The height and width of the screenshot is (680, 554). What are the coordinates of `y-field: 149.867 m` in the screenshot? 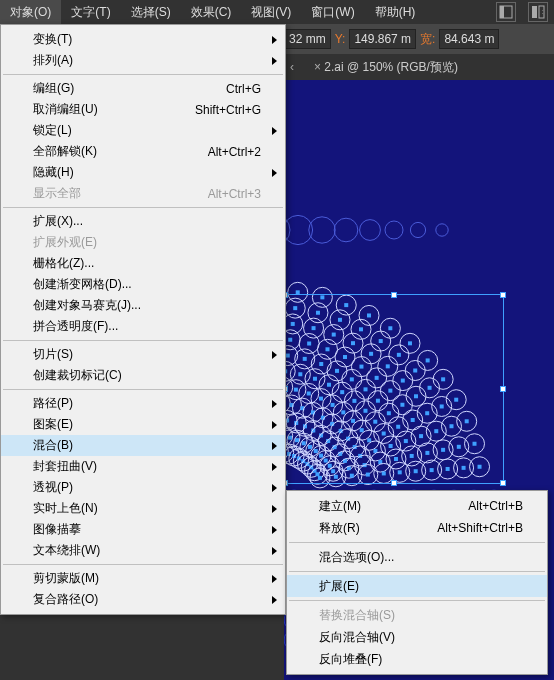 It's located at (382, 39).